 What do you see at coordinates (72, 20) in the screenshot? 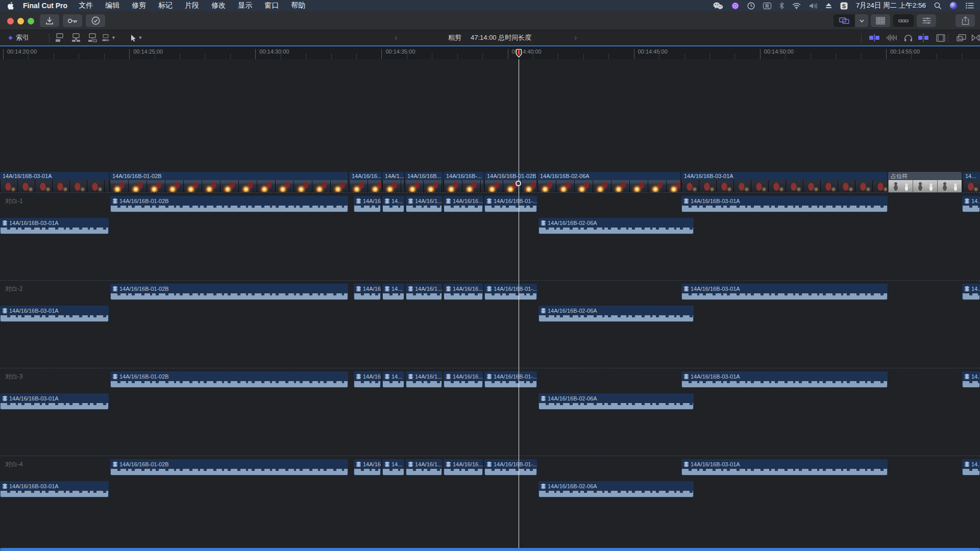
I see `keywords-button` at bounding box center [72, 20].